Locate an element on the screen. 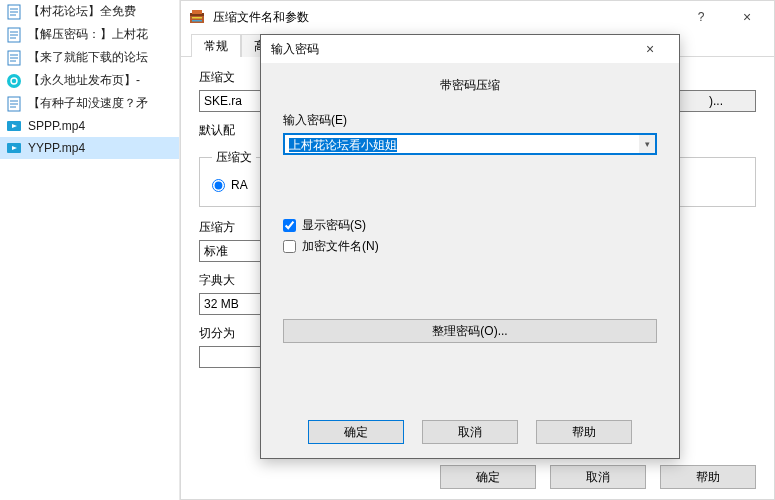  password-titlebar: 输入密码 × is located at coordinates (470, 49).